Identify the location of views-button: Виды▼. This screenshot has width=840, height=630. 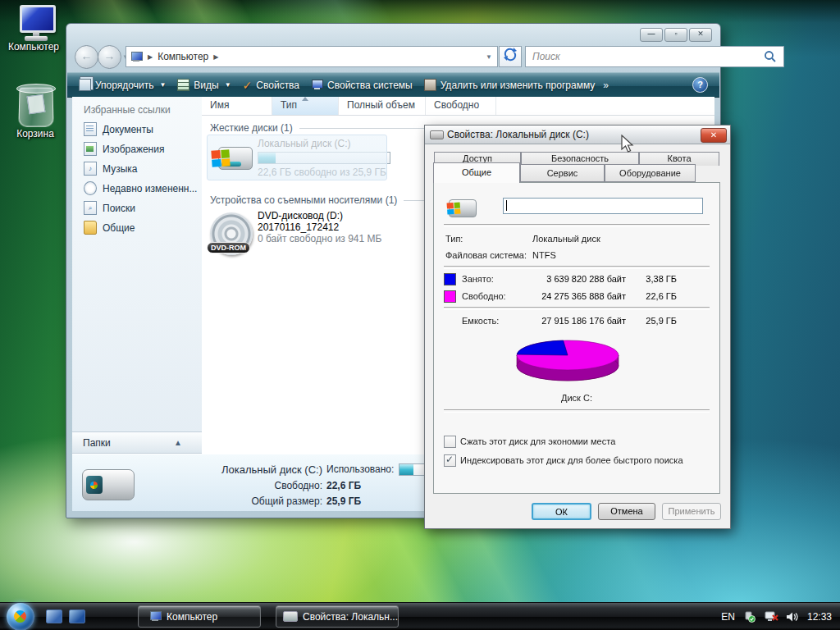
(203, 85).